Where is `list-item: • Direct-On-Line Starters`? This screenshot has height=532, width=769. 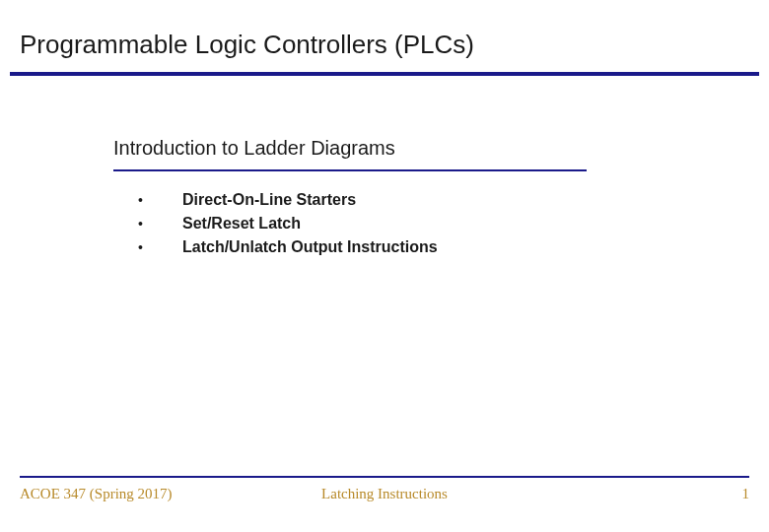 list-item: • Direct-On-Line Starters is located at coordinates (444, 200).